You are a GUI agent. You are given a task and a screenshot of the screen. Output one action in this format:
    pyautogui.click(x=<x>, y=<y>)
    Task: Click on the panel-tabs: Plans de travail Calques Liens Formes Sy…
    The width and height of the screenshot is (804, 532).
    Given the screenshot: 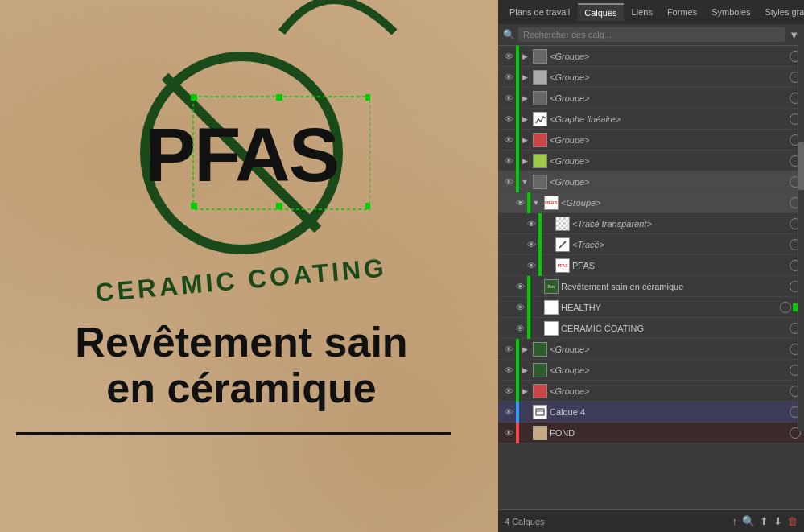 What is the action you would take?
    pyautogui.click(x=651, y=12)
    